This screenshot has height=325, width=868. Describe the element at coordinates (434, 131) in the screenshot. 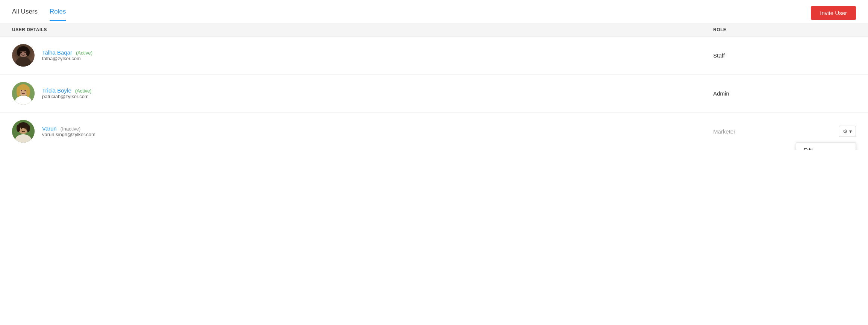

I see `table-row: Varun (Inactive) varun.singh@zylker.com …` at that location.